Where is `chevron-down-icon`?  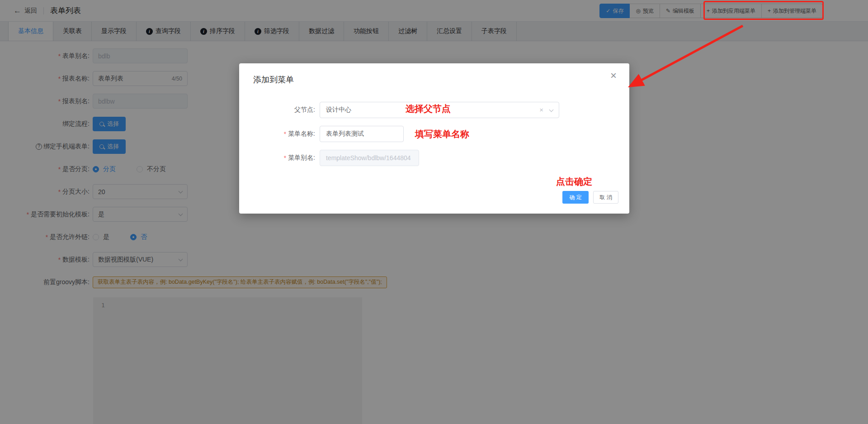 chevron-down-icon is located at coordinates (552, 110).